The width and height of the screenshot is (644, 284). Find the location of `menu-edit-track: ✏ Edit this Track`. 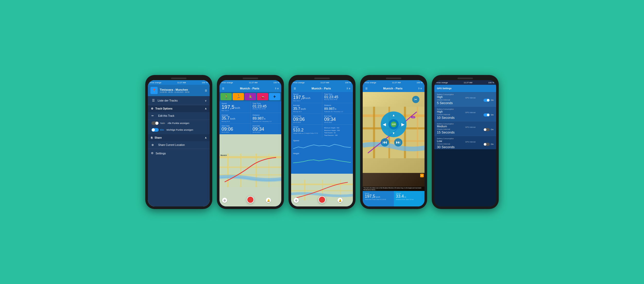

menu-edit-track: ✏ Edit this Track is located at coordinates (179, 116).